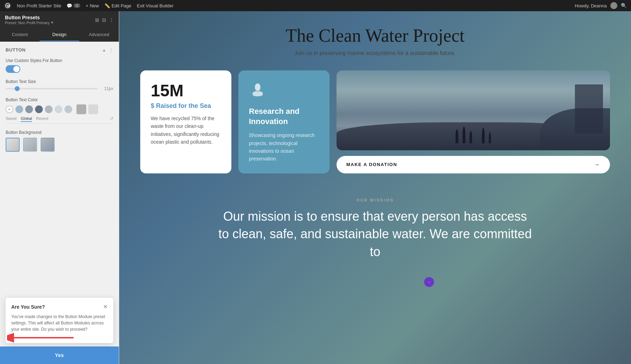  I want to click on research-description: Showcasing ongoing research projects, te…, so click(284, 147).